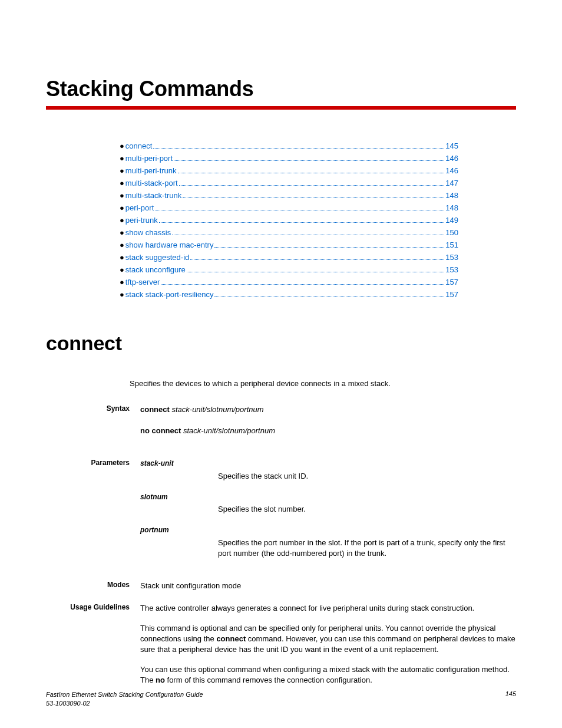 The image size is (562, 728). What do you see at coordinates (143, 282) in the screenshot?
I see `toc-link: tftp-server` at bounding box center [143, 282].